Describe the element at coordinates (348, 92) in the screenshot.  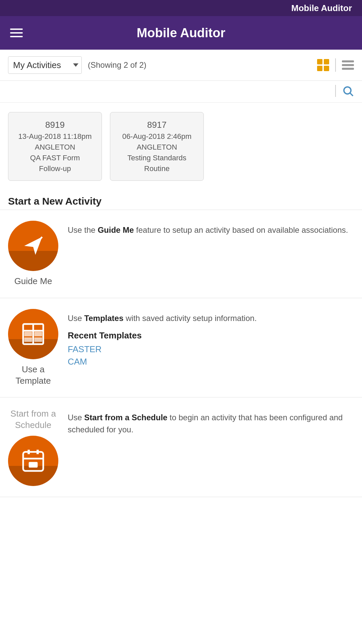
I see `search-icon` at that location.